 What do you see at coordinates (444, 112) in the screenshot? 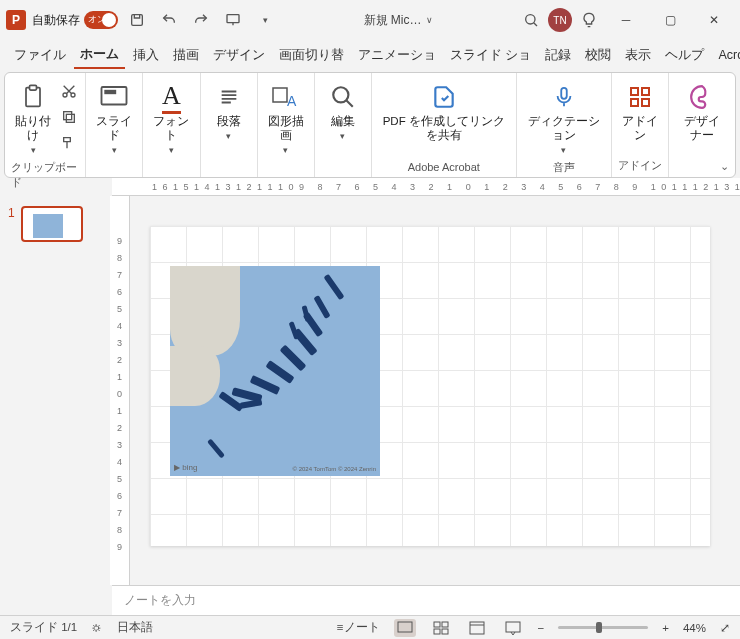
I see `pdf-button: PDF を作成してリンクを共有` at bounding box center [444, 112].